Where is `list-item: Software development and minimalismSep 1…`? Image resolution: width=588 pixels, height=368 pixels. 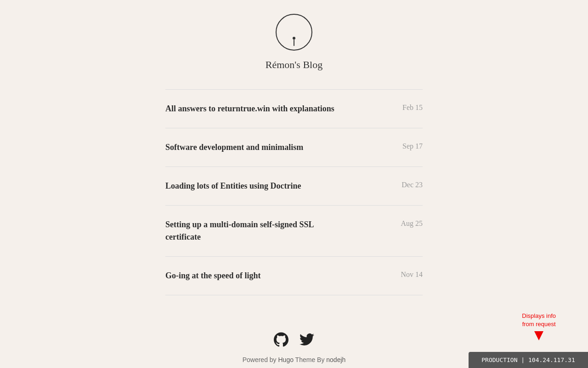
list-item: Software development and minimalismSep 1… is located at coordinates (294, 148).